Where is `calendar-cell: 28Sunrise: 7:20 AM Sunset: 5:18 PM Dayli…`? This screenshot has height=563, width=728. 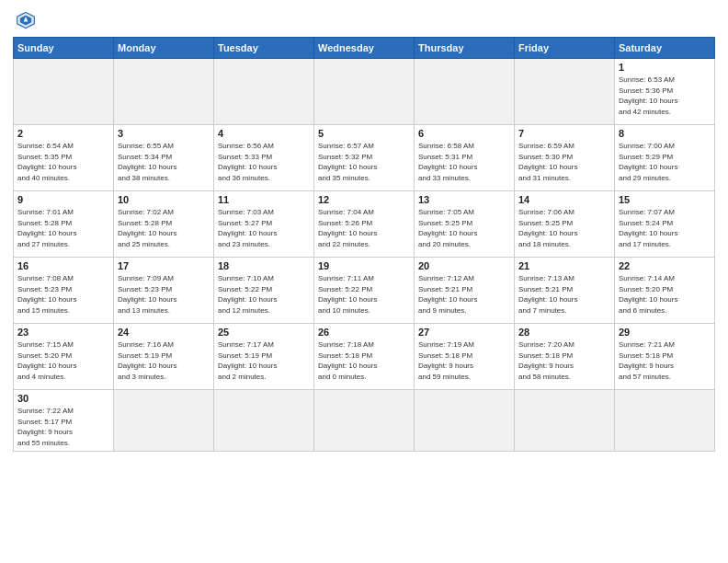 calendar-cell: 28Sunrise: 7:20 AM Sunset: 5:18 PM Dayli… is located at coordinates (564, 357).